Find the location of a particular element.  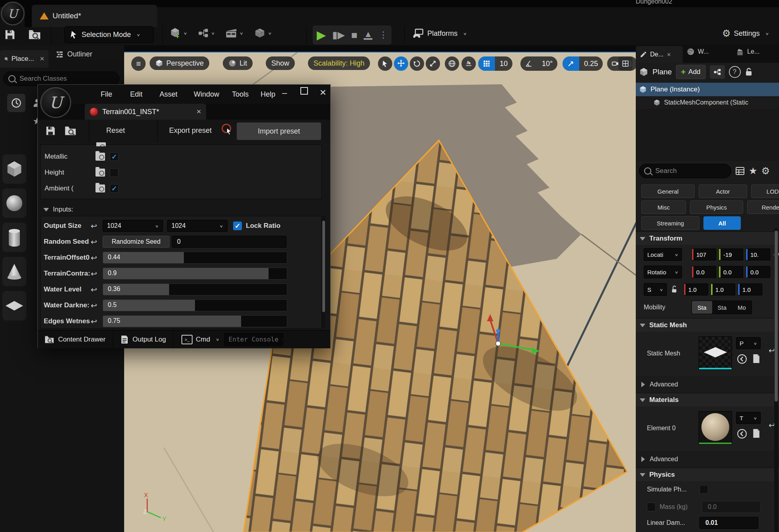

edgeswetness-slider: 0.75 is located at coordinates (195, 321).